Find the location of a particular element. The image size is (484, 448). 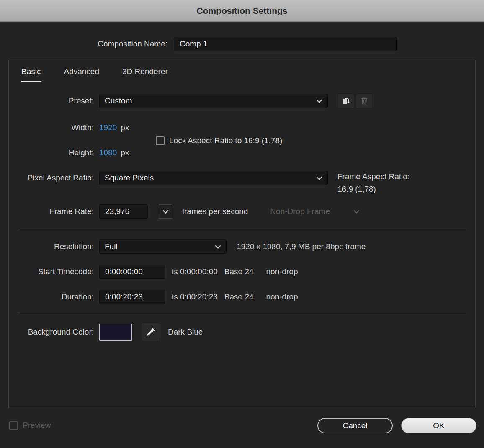

background-color-row: Background Color: Dark Blue is located at coordinates (242, 332).